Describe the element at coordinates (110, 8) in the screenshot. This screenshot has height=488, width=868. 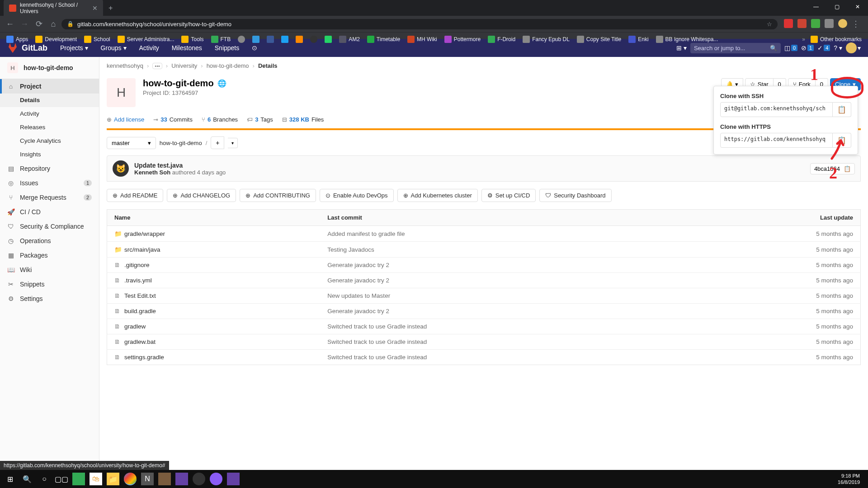
I see `new-tab-button: +` at that location.